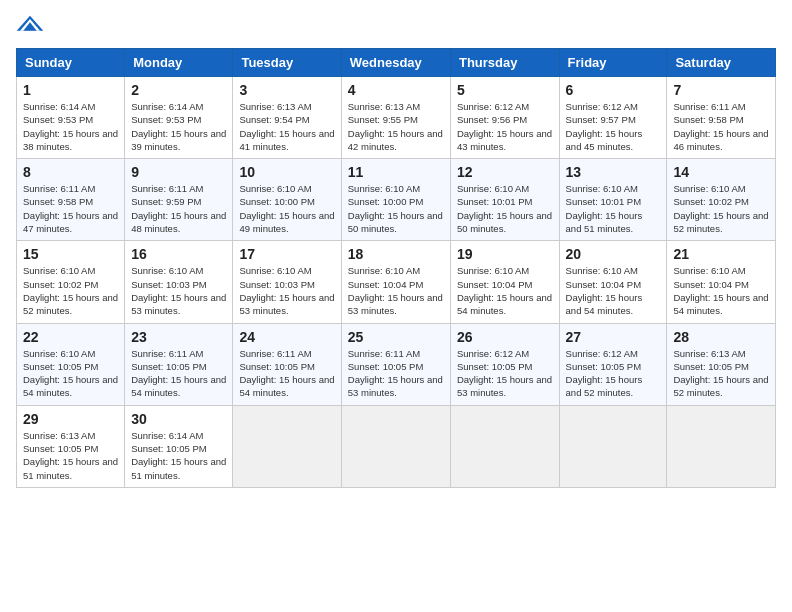 Image resolution: width=792 pixels, height=612 pixels. What do you see at coordinates (70, 468) in the screenshot?
I see `daylight-hours: Daylight: 15 hours and 51 minutes.` at bounding box center [70, 468].